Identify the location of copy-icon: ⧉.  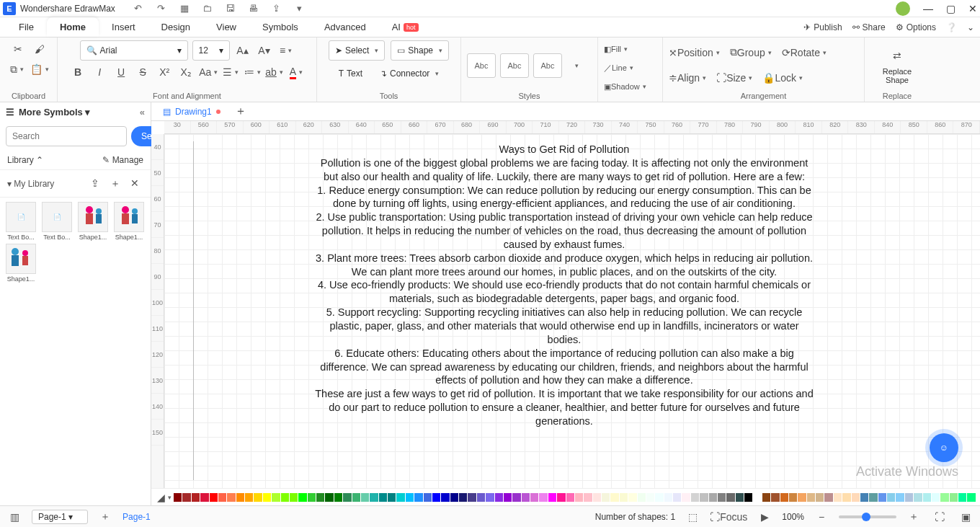
(17, 69).